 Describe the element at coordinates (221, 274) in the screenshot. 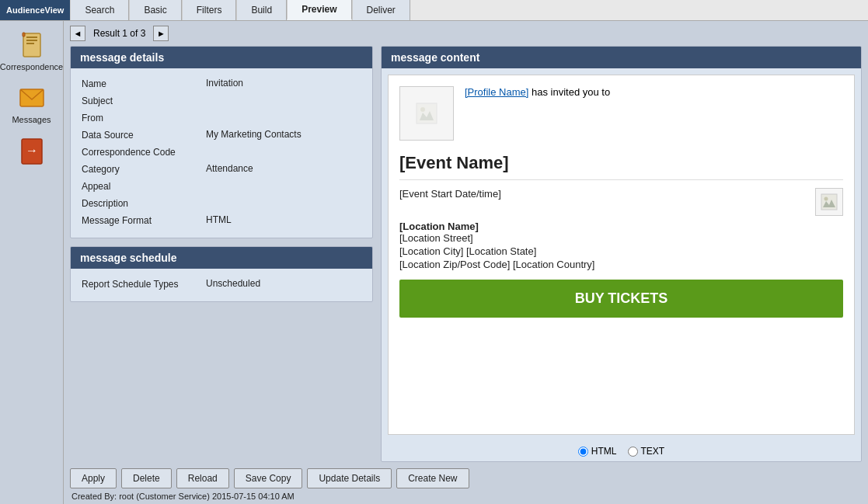

I see `message-schedule-card: message schedule Report Schedule Types U…` at that location.